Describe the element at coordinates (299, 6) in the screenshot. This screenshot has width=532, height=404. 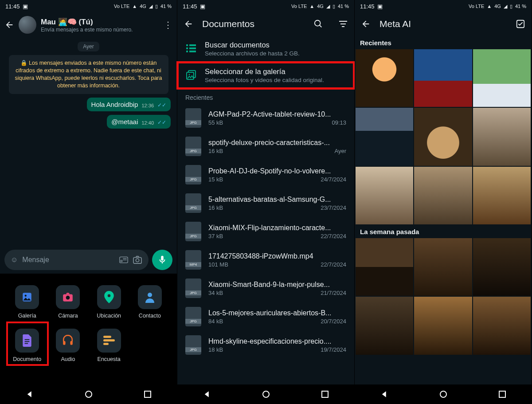
I see `lte-icon: Vo LTE` at that location.